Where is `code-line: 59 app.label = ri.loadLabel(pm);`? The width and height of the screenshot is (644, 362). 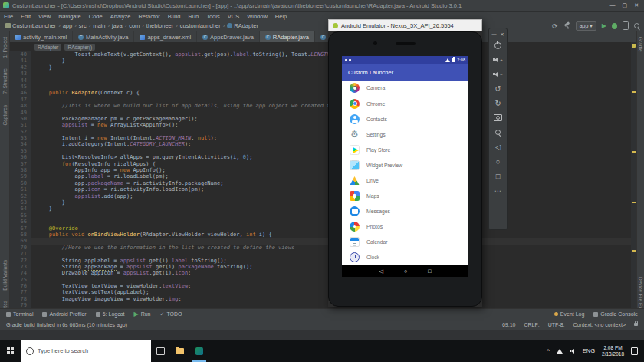
code-line: 59 app.label = ri.loadLabel(pm); is located at coordinates (324, 176).